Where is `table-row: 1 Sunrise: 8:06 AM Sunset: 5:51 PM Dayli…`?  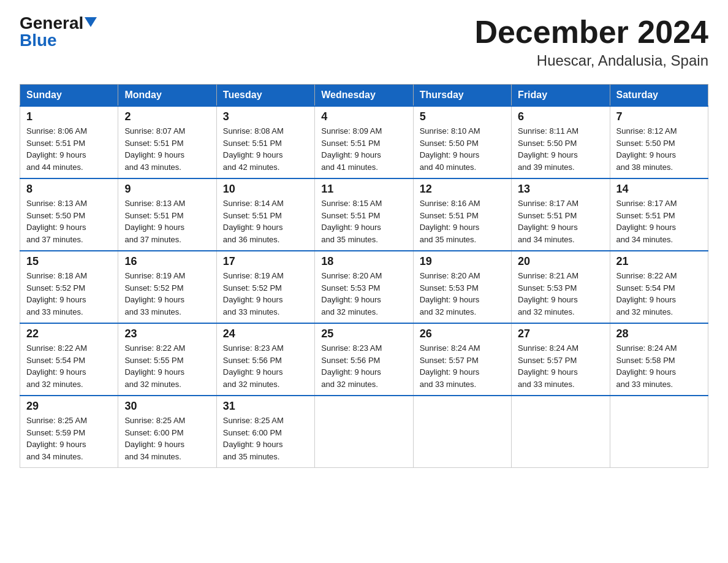 table-row: 1 Sunrise: 8:06 AM Sunset: 5:51 PM Dayli… is located at coordinates (69, 142).